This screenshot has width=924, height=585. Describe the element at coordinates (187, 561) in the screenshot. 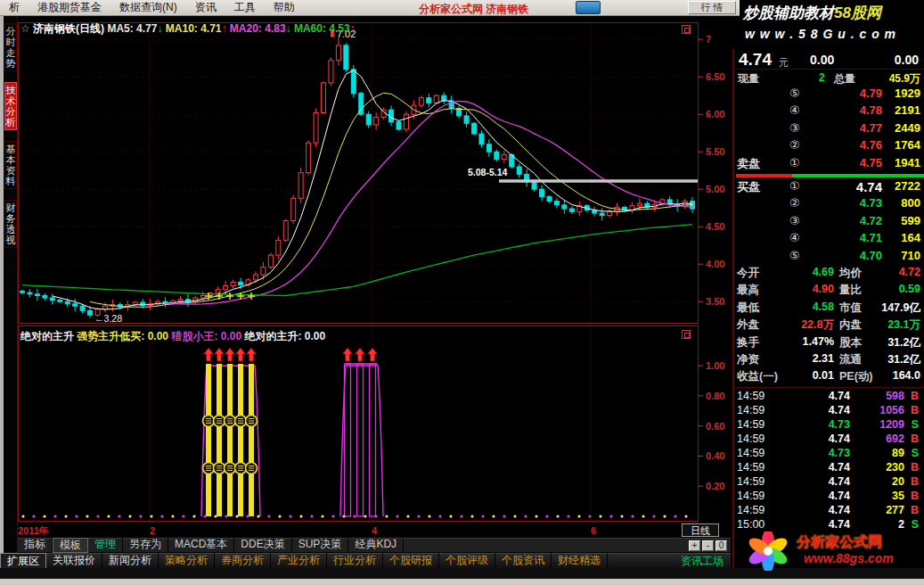

I see `bottom-tab: 策略分析` at that location.